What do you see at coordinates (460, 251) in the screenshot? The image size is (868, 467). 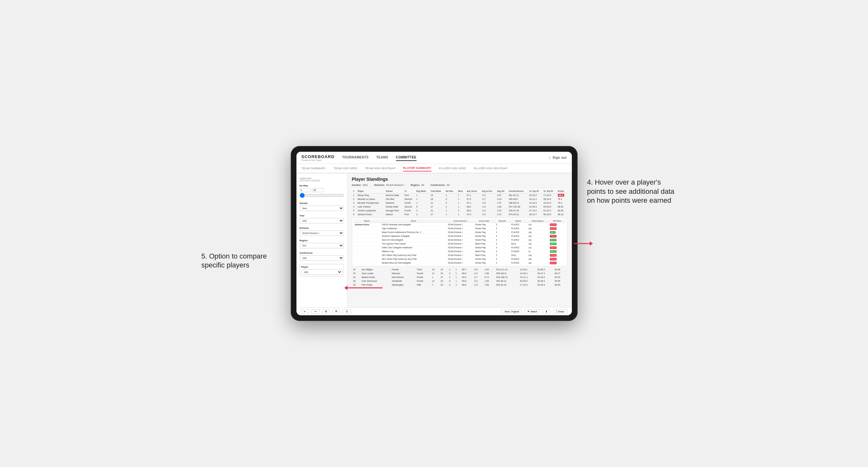 I see `event-row: Williams Cup NCAA Division I Match Play …` at bounding box center [460, 251].